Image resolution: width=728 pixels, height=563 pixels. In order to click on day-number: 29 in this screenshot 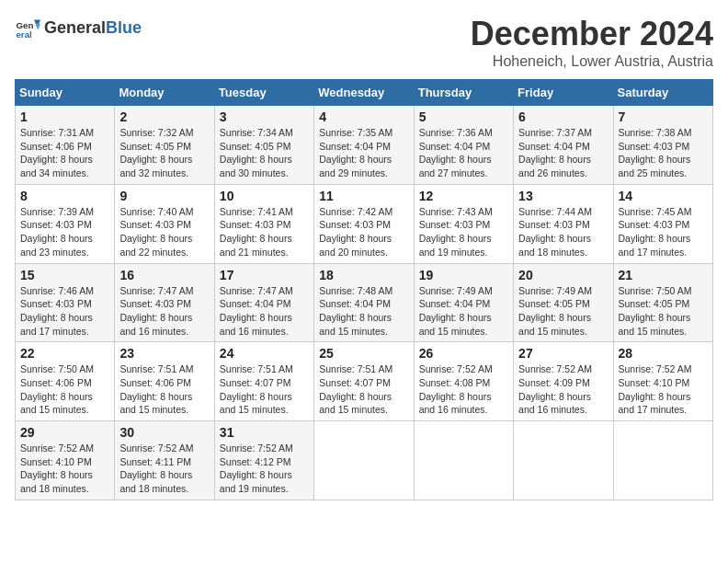, I will do `click(64, 432)`.